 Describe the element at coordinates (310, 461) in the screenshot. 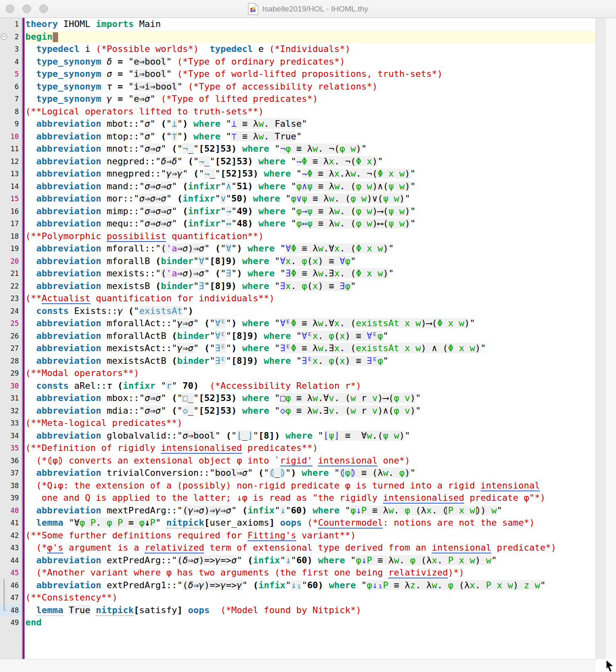

I see `code-line: (*⦇φ⦈ converts an extensional object φ i…` at that location.